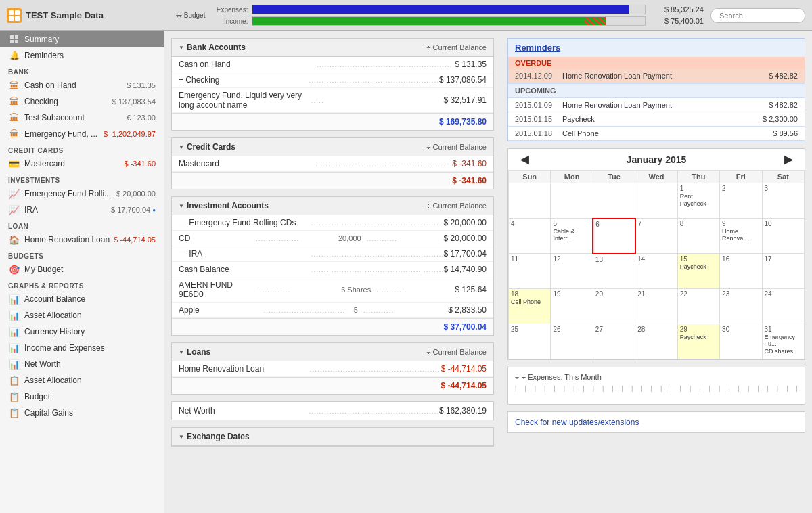  I want to click on sidebar-item-income-expenses: 📊 Income and Expenses, so click(82, 348).